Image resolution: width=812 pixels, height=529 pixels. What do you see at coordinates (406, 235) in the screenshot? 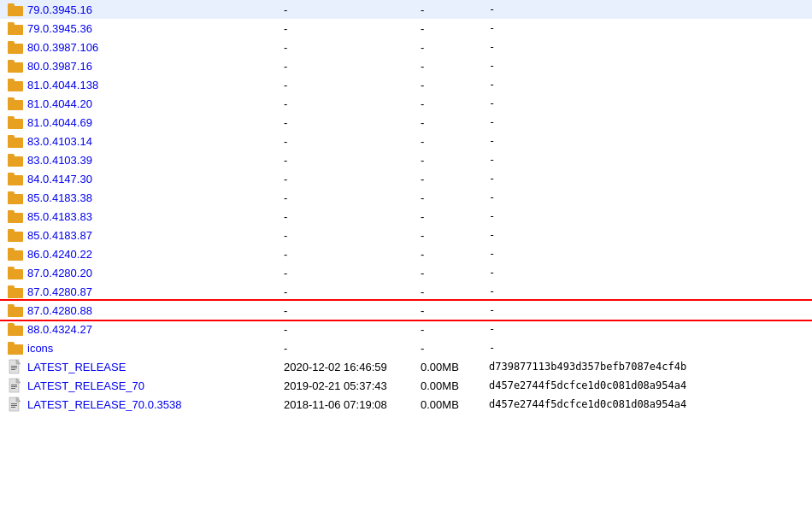
I see `list-item: 85.0.4183.87---` at bounding box center [406, 235].